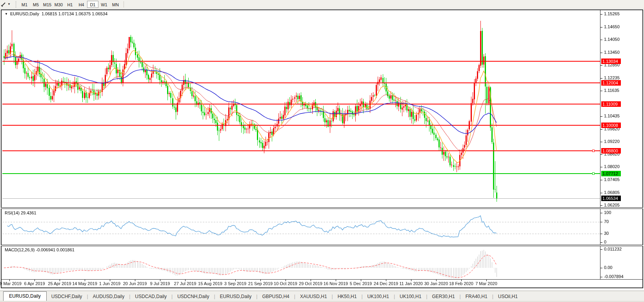 The image size is (644, 302). What do you see at coordinates (75, 14) in the screenshot?
I see `chart-ohlc-values: 1.06815 1.07134 1.06375 1.06534` at bounding box center [75, 14].